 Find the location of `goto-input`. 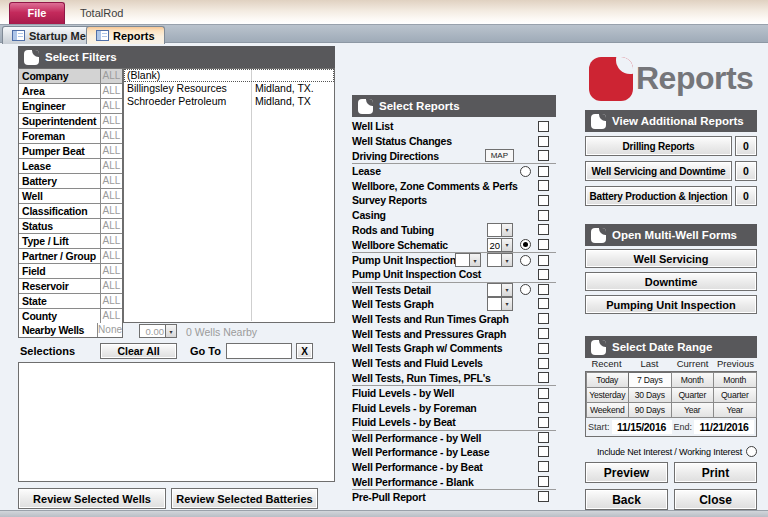

goto-input is located at coordinates (259, 351).